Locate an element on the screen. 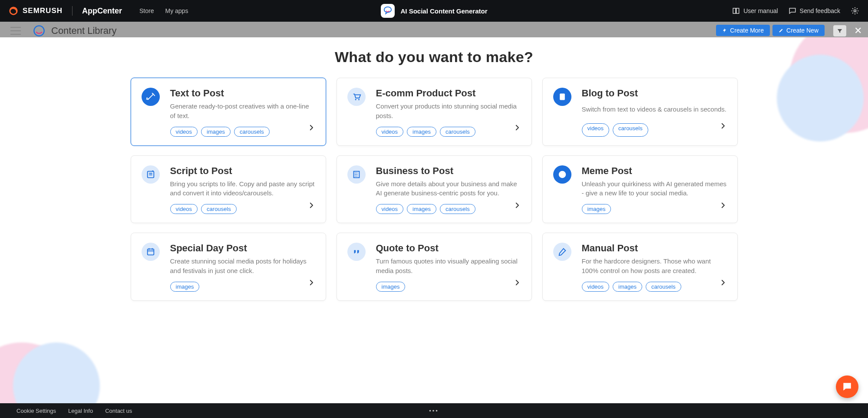 This screenshot has width=868, height=418. header-nav: Store My apps is located at coordinates (164, 11).